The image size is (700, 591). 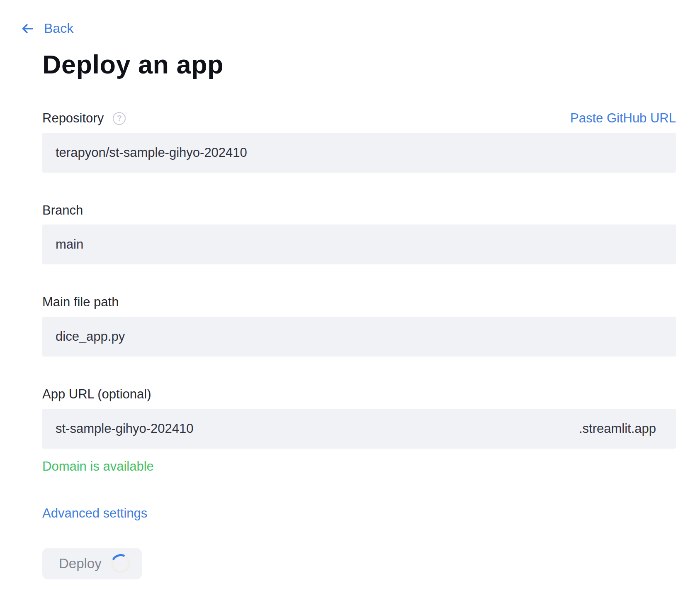 What do you see at coordinates (359, 302) in the screenshot?
I see `main-file-path-label-row: Main file path` at bounding box center [359, 302].